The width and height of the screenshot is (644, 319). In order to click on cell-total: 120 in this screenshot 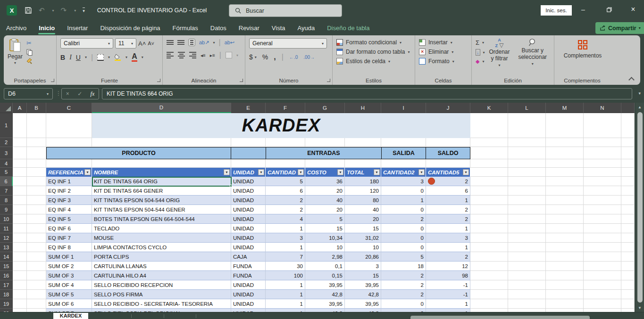, I will do `click(363, 191)`.